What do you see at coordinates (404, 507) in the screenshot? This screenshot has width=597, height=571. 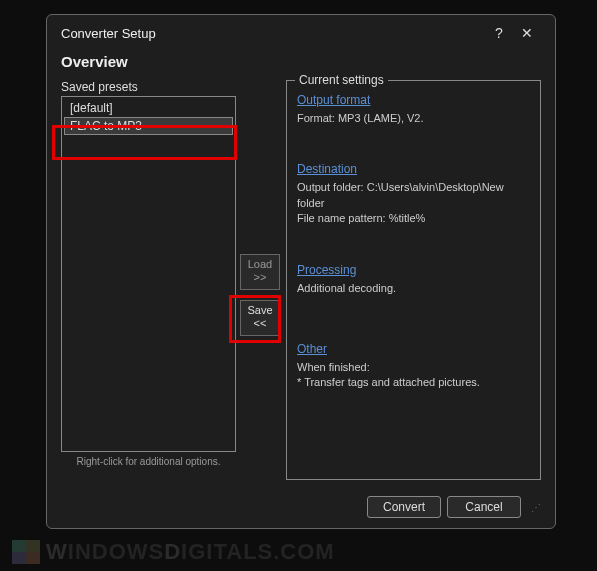 I see `convert-button: Convert` at bounding box center [404, 507].